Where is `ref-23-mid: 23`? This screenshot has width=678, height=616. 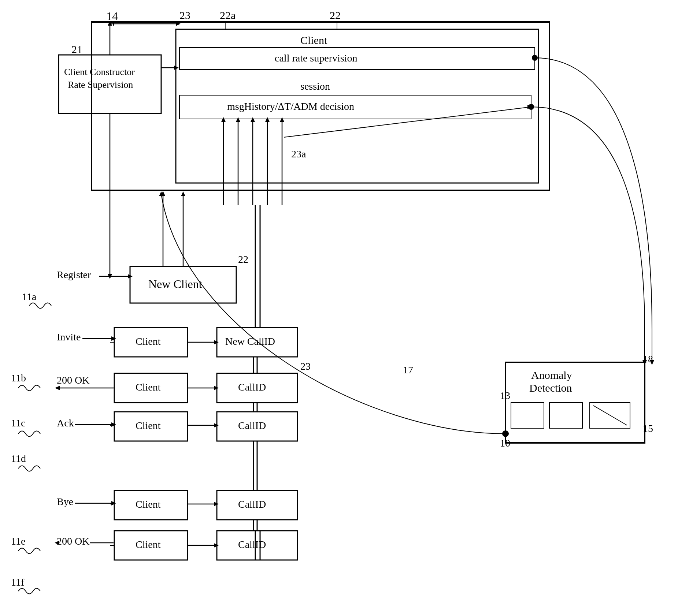
ref-23-mid: 23 is located at coordinates (305, 366).